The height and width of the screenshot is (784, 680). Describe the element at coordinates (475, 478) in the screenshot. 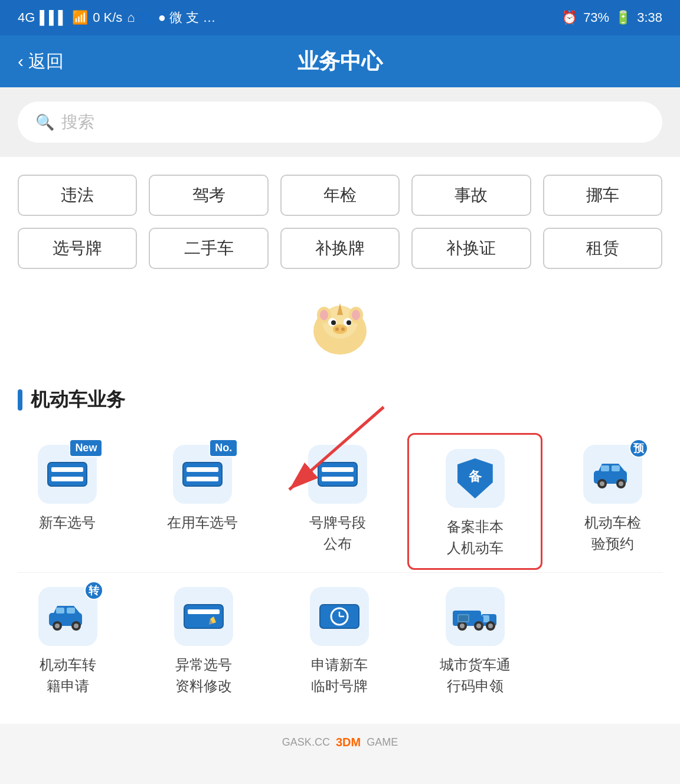

I see `shield-icon: 备` at that location.